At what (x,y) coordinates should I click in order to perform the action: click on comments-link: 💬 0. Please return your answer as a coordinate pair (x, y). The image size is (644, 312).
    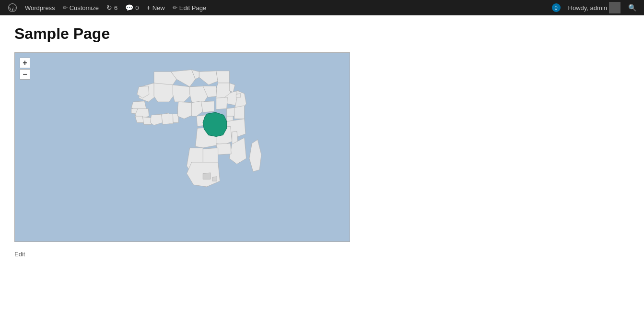
    Looking at the image, I should click on (132, 8).